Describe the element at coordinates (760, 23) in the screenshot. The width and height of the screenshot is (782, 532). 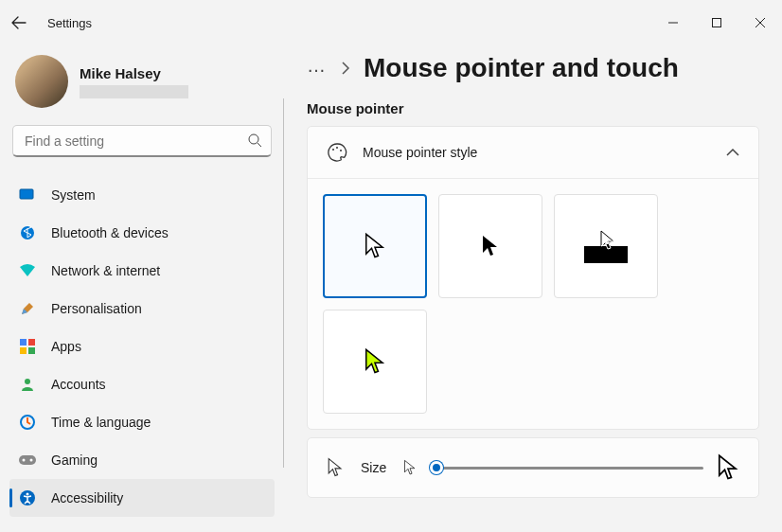
I see `close-button` at that location.